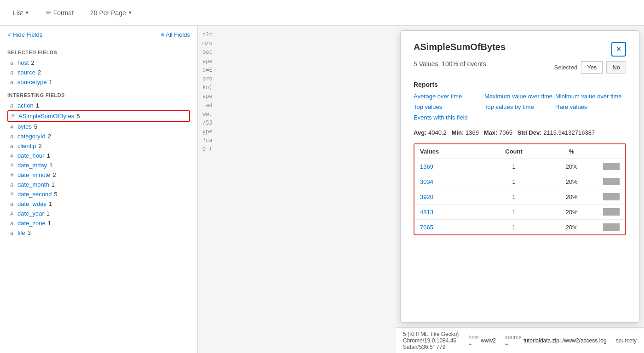 The height and width of the screenshot is (353, 644). Describe the element at coordinates (571, 152) in the screenshot. I see `col-pct-header: %` at that location.